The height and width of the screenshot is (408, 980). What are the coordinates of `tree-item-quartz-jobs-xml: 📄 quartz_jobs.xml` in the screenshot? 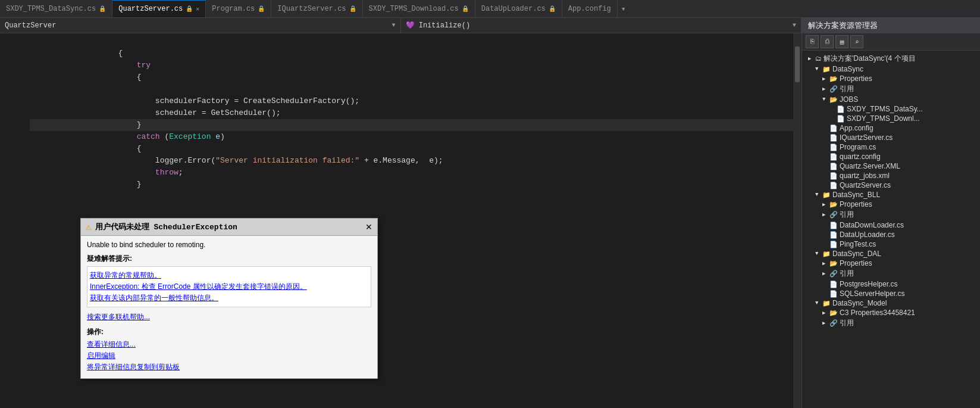 It's located at (891, 176).